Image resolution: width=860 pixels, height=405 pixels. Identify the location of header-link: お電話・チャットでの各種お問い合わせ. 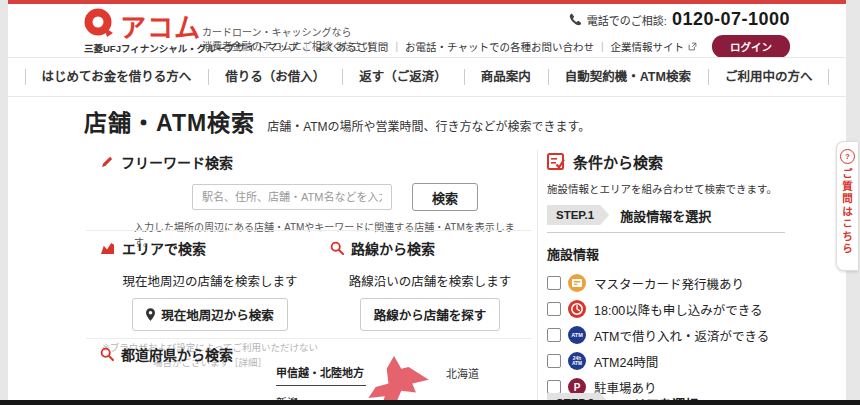
(500, 46).